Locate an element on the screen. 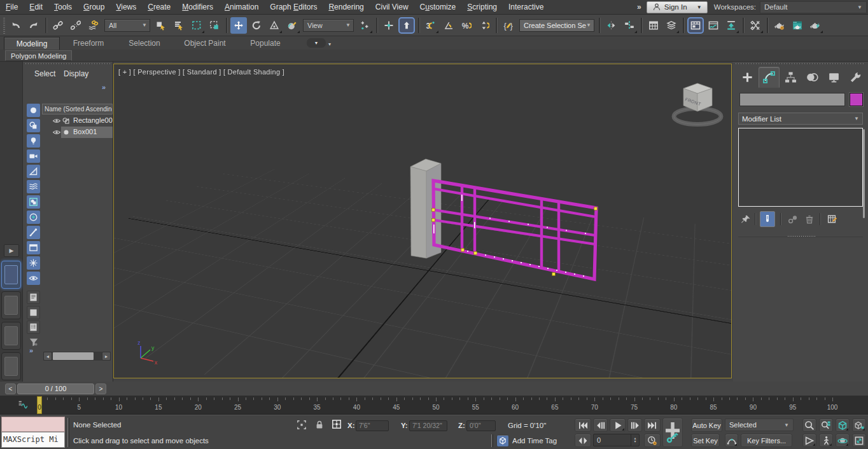 The height and width of the screenshot is (449, 868). mirror-button is located at coordinates (612, 25).